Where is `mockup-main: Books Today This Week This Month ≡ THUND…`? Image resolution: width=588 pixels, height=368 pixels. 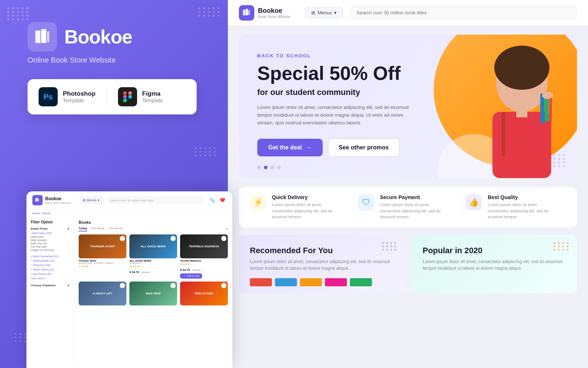 mockup-main: Books Today This Week This Month ≡ THUND… is located at coordinates (153, 291).